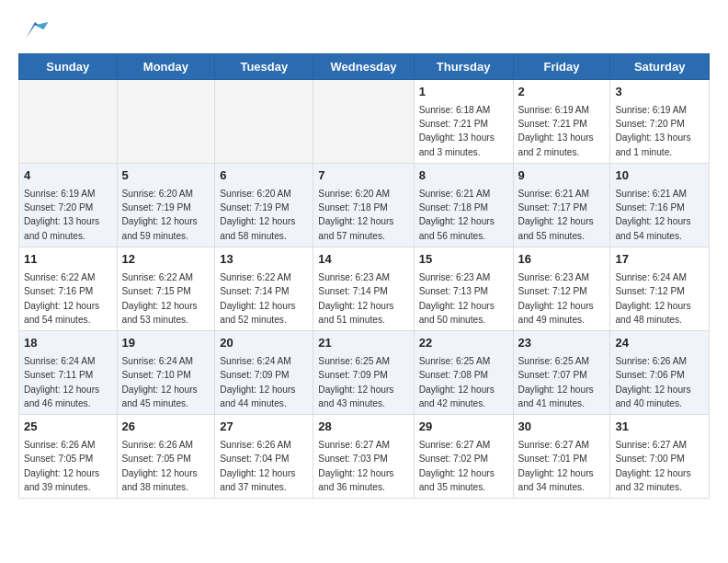  Describe the element at coordinates (68, 298) in the screenshot. I see `day-info: Sunrise: 6:22 AM Sunset: 7:16 PM Dayligh…` at that location.